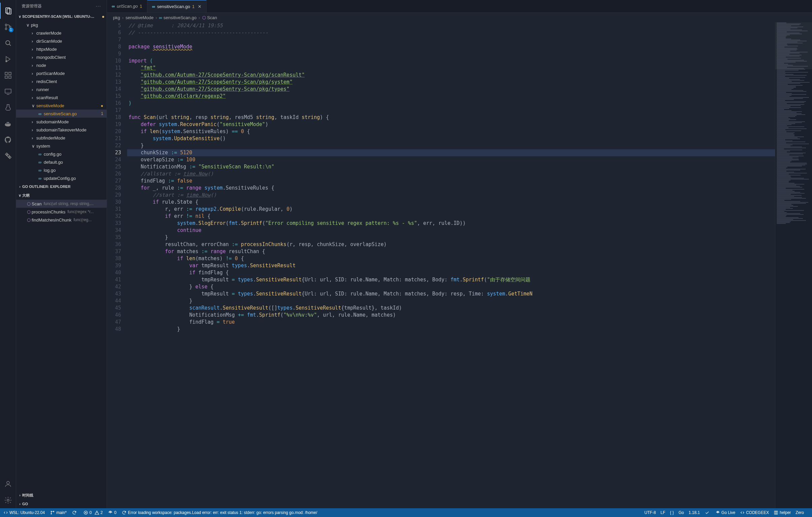  I want to click on status-golive: Go Live, so click(726, 513).